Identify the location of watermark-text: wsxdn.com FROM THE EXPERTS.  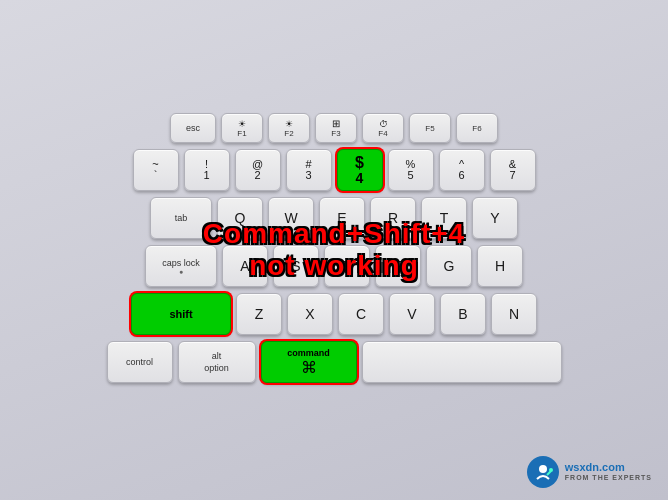
(608, 472).